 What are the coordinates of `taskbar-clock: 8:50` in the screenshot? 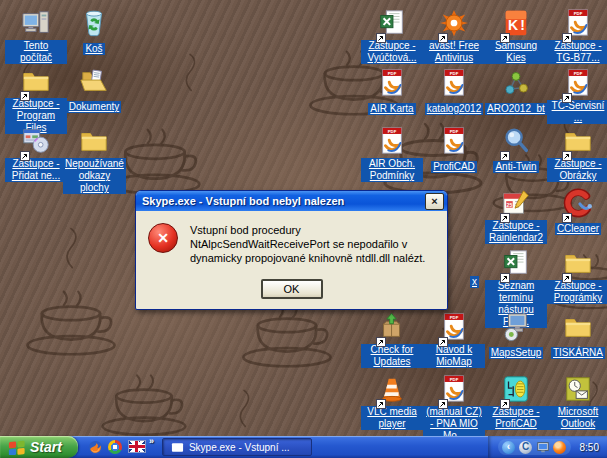 It's located at (590, 448).